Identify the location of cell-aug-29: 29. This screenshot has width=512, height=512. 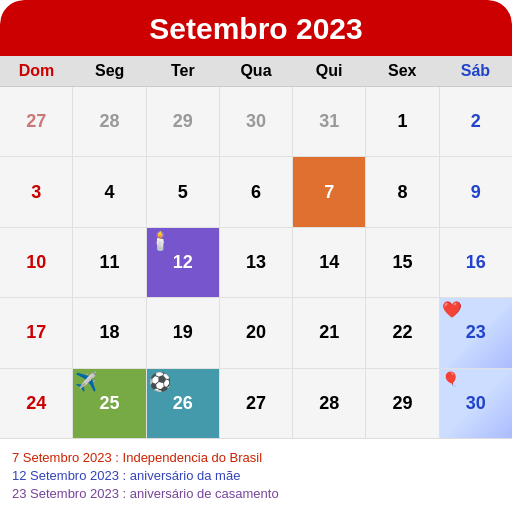
(183, 122).